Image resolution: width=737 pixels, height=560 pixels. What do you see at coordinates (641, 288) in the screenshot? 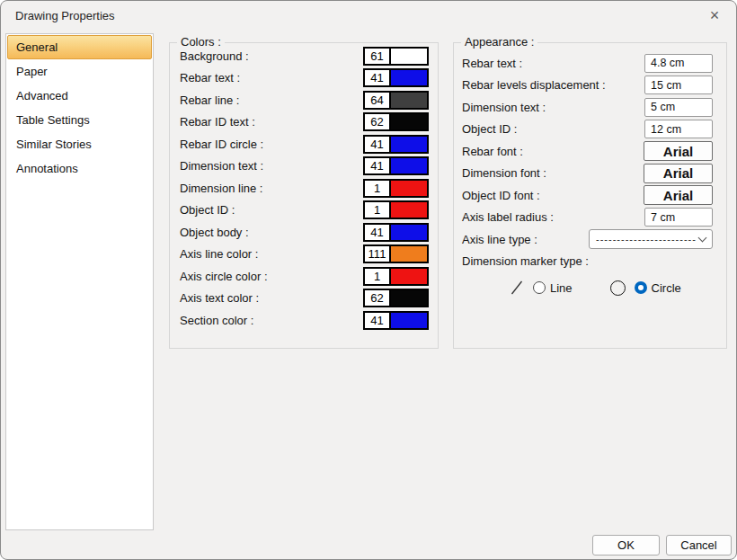
I see `radio-circle` at bounding box center [641, 288].